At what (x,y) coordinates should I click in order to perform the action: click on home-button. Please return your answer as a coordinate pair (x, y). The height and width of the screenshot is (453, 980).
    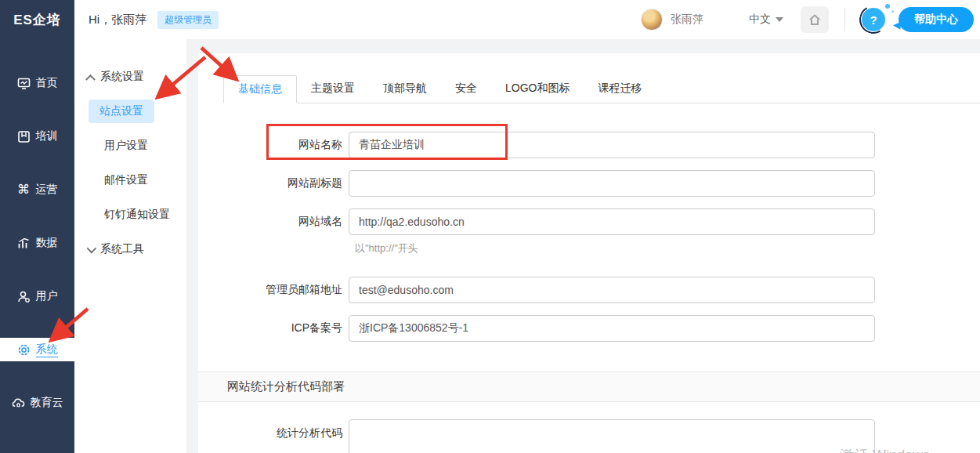
    Looking at the image, I should click on (815, 20).